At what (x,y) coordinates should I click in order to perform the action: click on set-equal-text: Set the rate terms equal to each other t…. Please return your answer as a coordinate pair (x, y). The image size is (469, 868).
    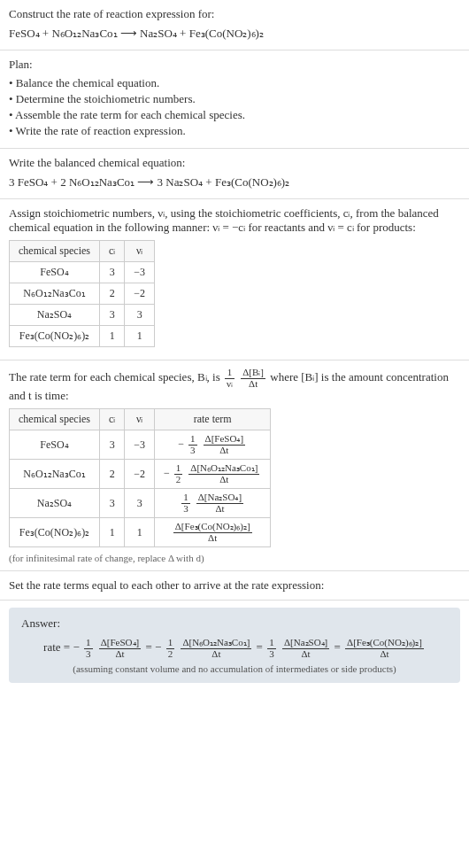
    Looking at the image, I should click on (234, 585).